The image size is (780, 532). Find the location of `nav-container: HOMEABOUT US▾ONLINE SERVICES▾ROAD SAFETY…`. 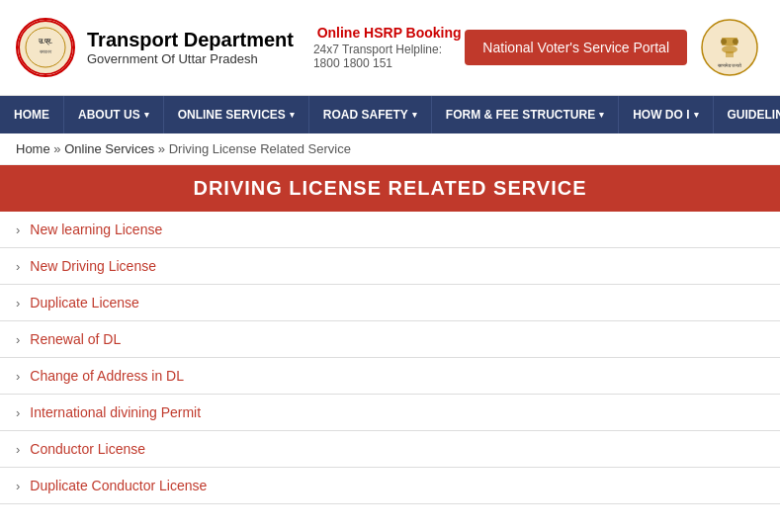

nav-container: HOMEABOUT US▾ONLINE SERVICES▾ROAD SAFETY… is located at coordinates (390, 115).